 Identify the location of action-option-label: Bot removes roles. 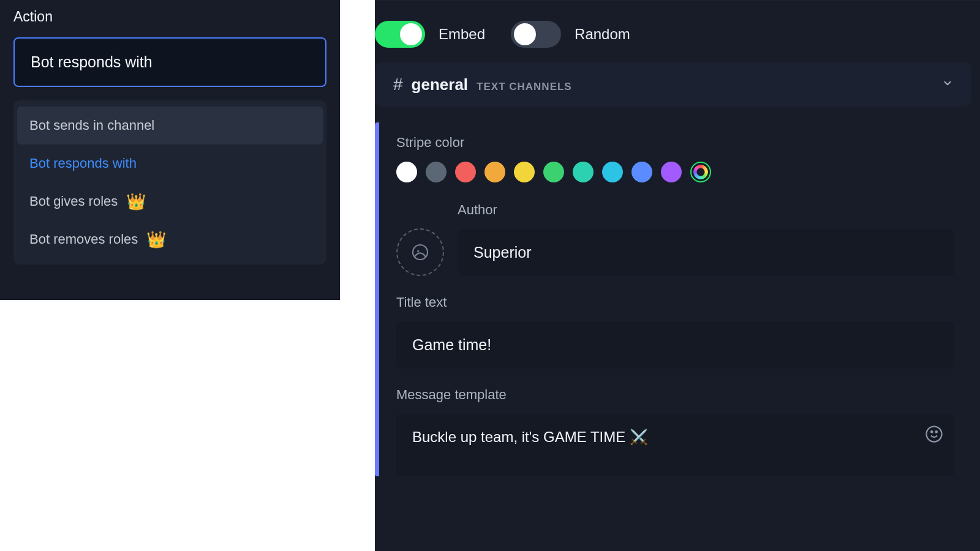
(83, 239).